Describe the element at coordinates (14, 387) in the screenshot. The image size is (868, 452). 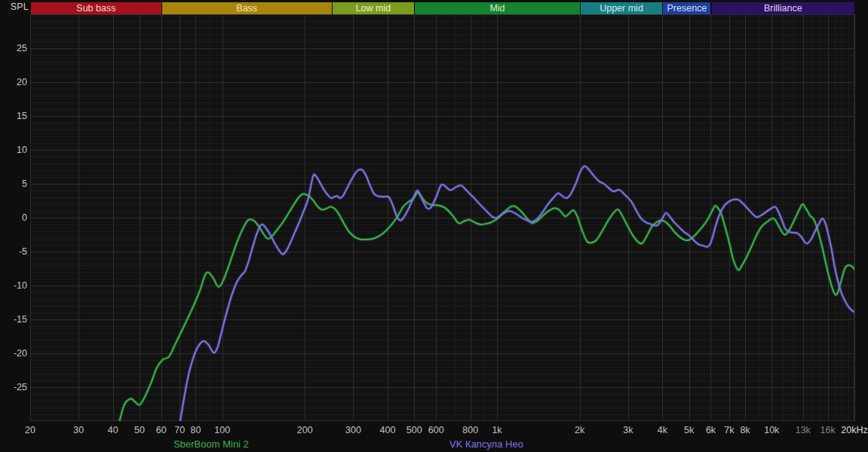
I see `y-tick--25: -25` at that location.